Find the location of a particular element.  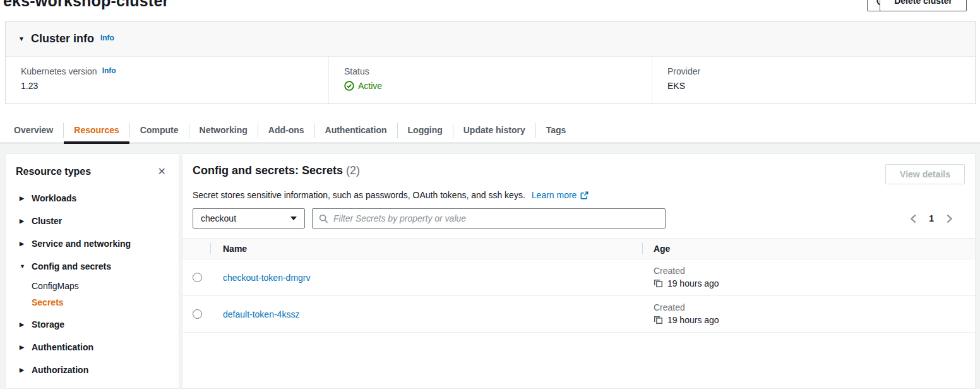

config-and-secrets-children: ConfigMaps Secrets is located at coordinates (92, 294).